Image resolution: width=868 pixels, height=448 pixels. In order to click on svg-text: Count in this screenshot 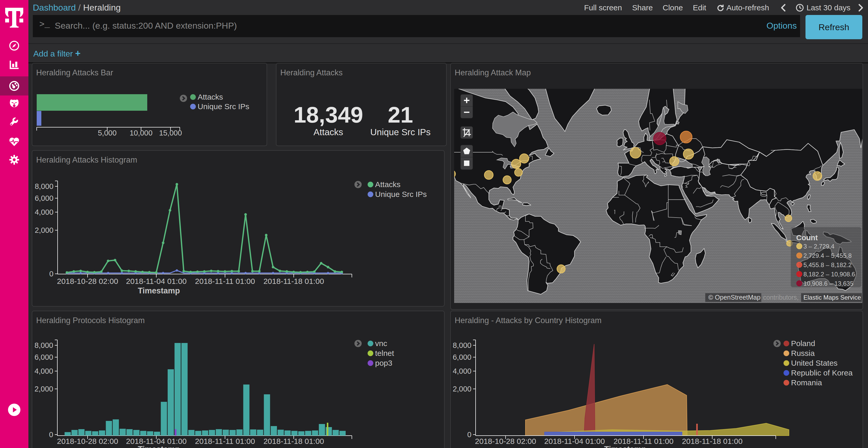, I will do `click(807, 238)`.